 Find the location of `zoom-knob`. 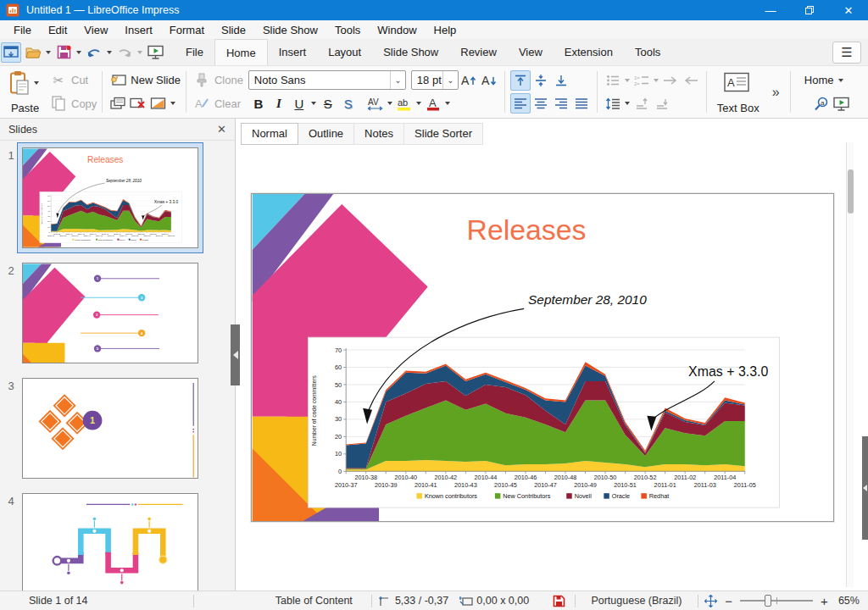

zoom-knob is located at coordinates (768, 601).